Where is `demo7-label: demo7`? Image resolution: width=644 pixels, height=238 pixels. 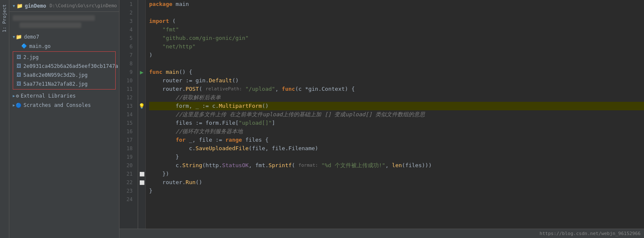
demo7-label: demo7 is located at coordinates (31, 37).